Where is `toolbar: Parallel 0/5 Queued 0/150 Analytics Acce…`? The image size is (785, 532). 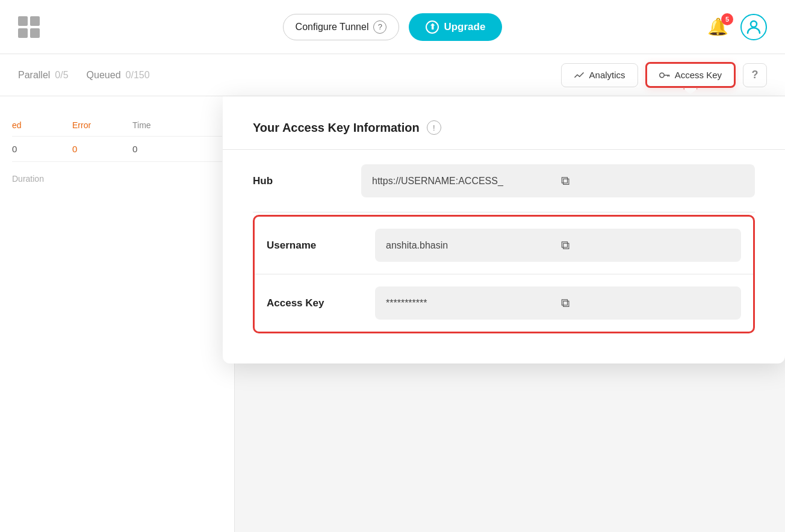 toolbar: Parallel 0/5 Queued 0/150 Analytics Acce… is located at coordinates (392, 75).